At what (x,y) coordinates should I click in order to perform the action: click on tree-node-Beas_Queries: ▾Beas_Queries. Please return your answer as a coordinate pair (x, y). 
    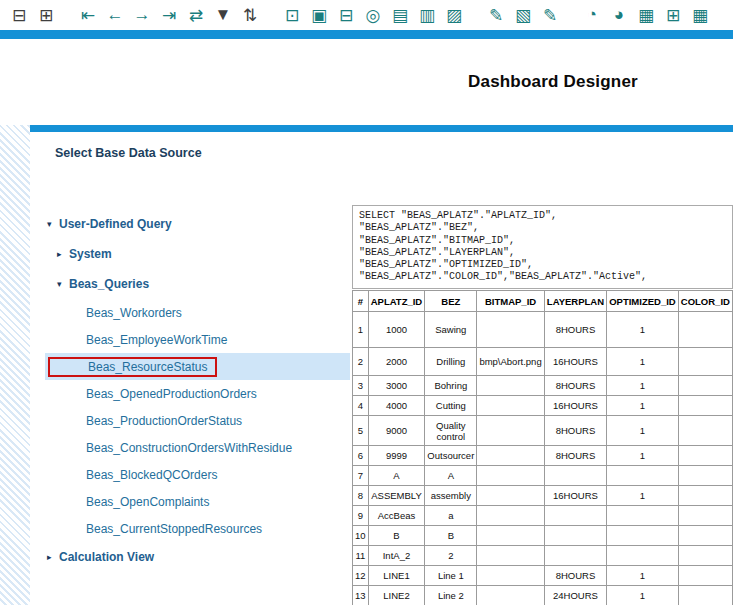
    Looking at the image, I should click on (198, 284).